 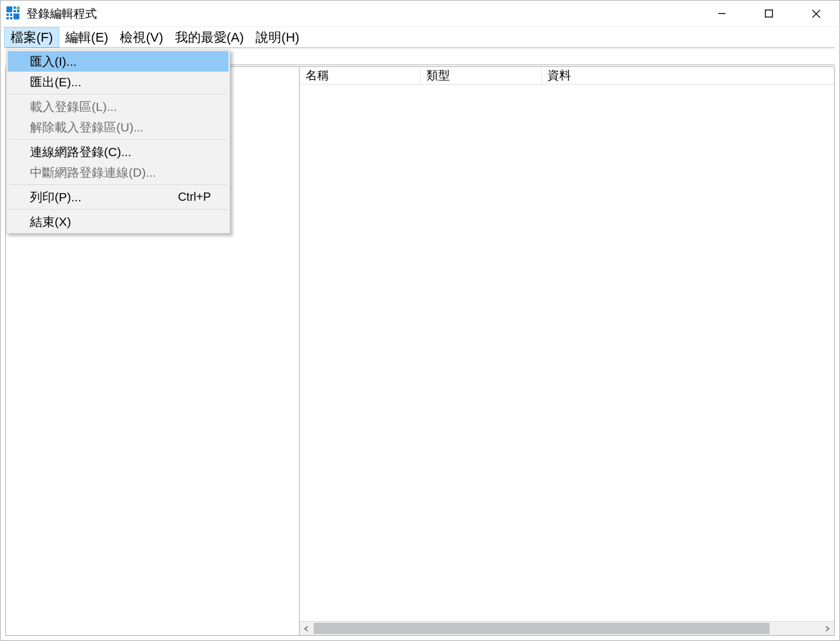 I want to click on menu-favorites: 我的最愛(A), so click(x=209, y=38).